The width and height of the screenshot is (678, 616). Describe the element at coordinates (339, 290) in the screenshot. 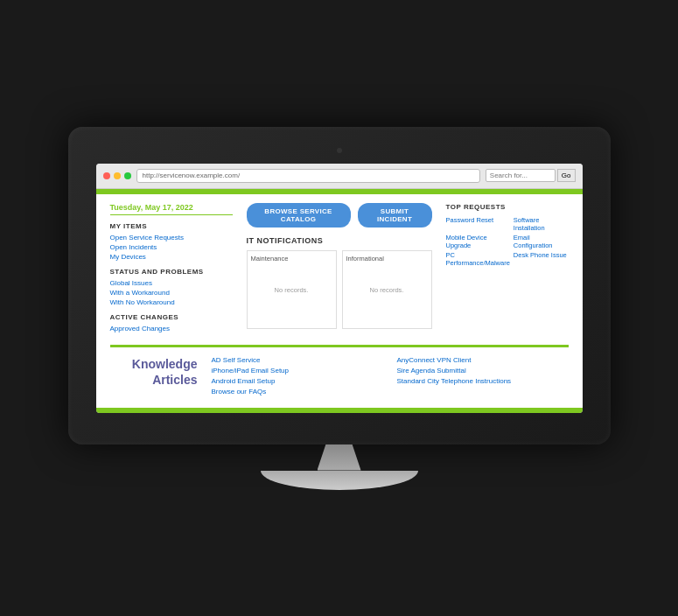

I see `notifications-grid: Maintenance No records. Informational No…` at that location.